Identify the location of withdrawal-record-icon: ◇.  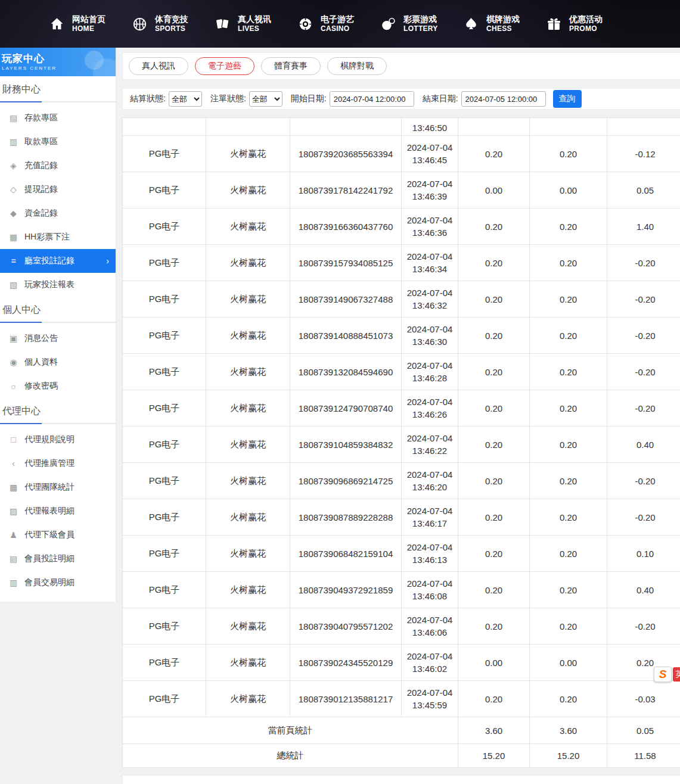
(13, 189).